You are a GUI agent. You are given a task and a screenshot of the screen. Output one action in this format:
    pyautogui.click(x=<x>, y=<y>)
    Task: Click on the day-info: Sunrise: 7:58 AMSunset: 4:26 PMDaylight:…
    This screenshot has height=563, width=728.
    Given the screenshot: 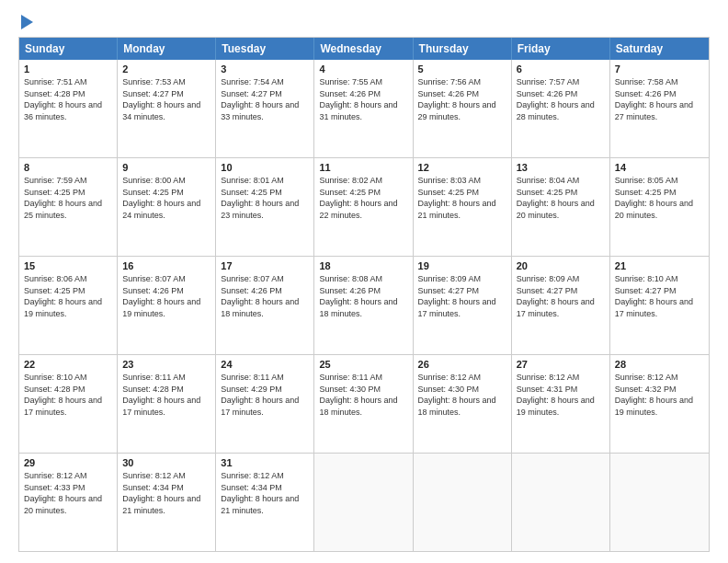 What is the action you would take?
    pyautogui.click(x=654, y=99)
    